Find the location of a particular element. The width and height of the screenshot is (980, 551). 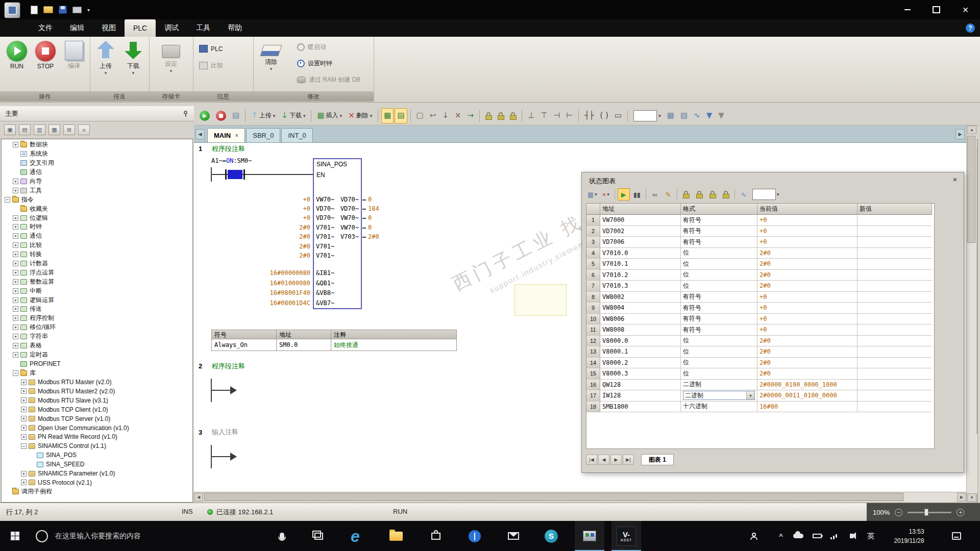

tree-item: +整数运算 is located at coordinates (97, 282).